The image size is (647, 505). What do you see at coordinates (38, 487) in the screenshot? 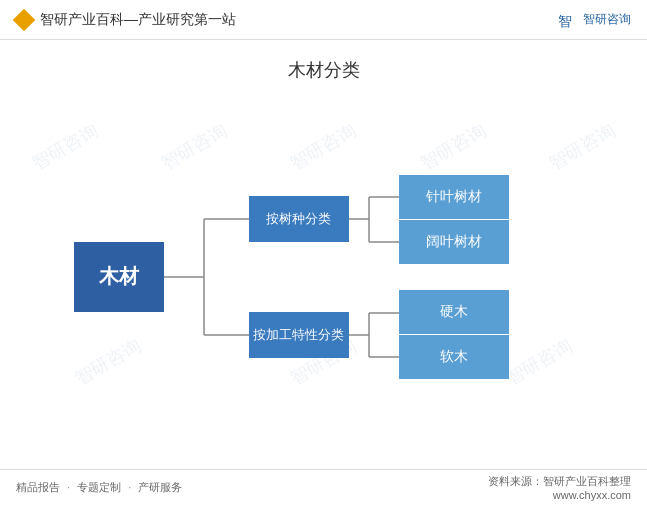
I see `footer-item-1: 精品报告` at bounding box center [38, 487].